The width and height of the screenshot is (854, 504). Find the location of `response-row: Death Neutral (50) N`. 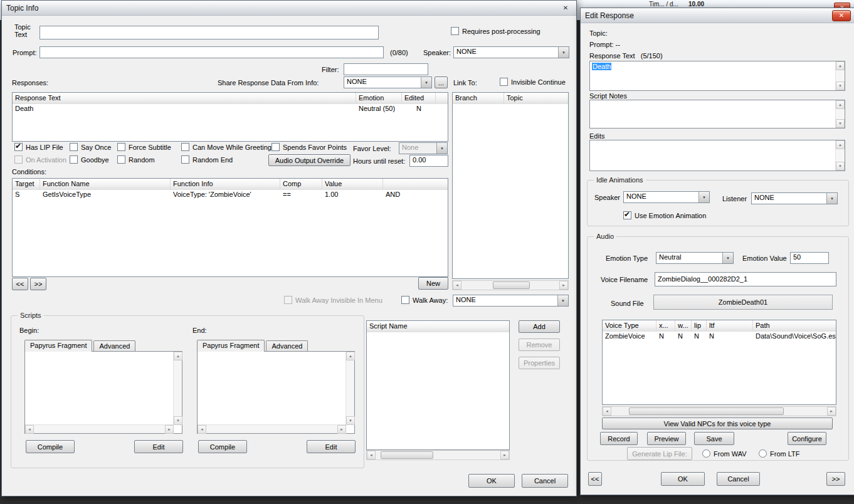

response-row: Death Neutral (50) N is located at coordinates (230, 109).